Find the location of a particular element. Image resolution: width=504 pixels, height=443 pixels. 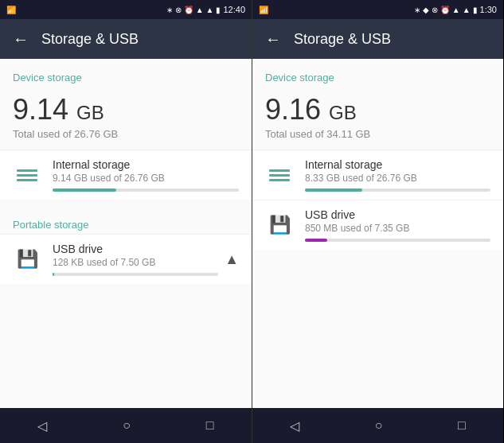

usb-drive-icon-left: 💾 is located at coordinates (27, 259).